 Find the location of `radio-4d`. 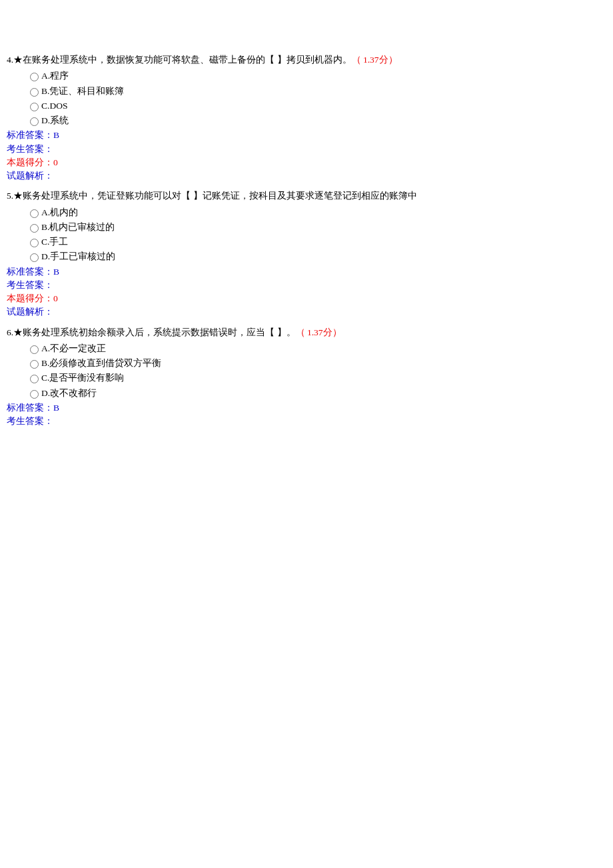

radio-4d is located at coordinates (35, 121).